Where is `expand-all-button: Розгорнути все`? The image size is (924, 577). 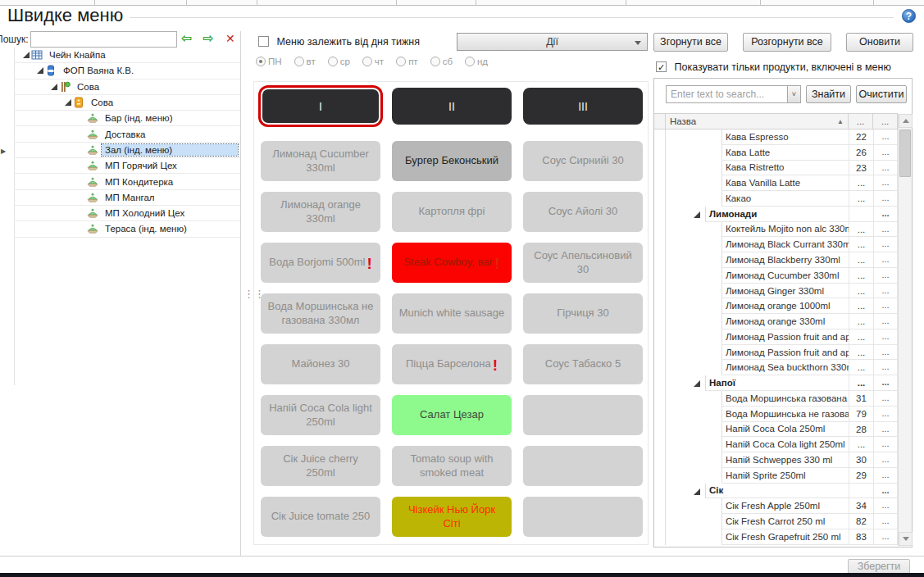 expand-all-button: Розгорнути все is located at coordinates (787, 43).